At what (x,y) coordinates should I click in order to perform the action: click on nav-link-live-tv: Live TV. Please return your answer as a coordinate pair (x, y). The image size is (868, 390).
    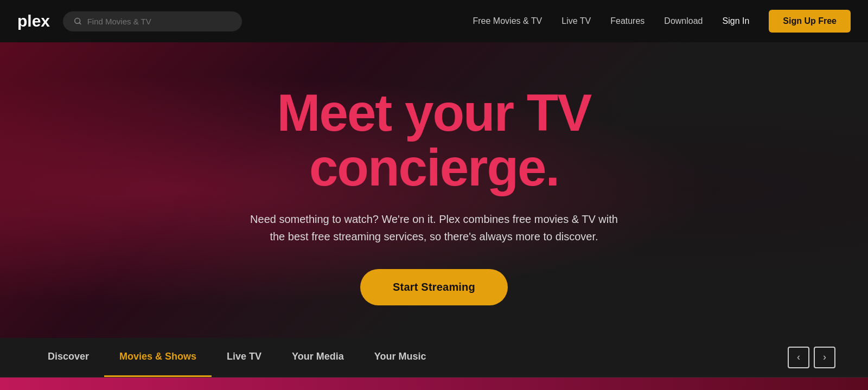
    Looking at the image, I should click on (576, 21).